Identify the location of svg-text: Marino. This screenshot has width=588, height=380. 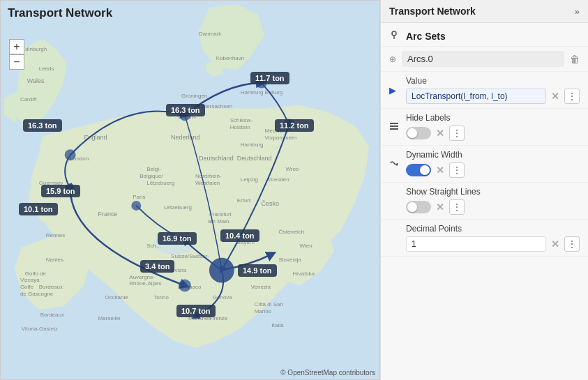
(264, 311).